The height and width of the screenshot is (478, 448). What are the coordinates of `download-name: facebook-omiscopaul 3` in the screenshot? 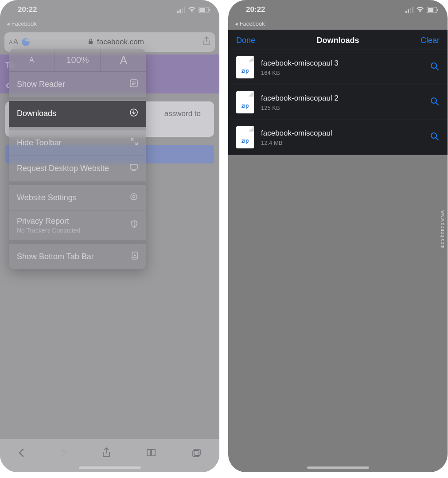 It's located at (342, 63).